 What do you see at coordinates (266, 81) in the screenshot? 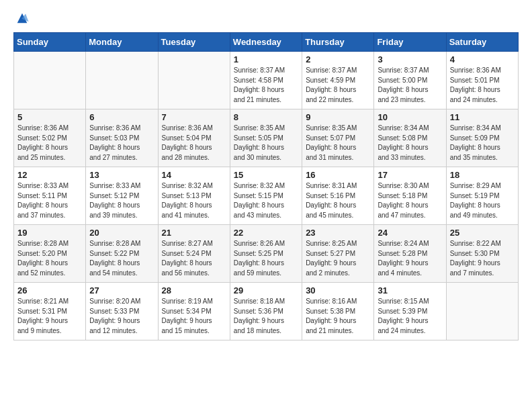
I see `calendar-day-cell: 1Sunrise: 8:37 AM Sunset: 4:58 PM Daylig…` at bounding box center [266, 81].